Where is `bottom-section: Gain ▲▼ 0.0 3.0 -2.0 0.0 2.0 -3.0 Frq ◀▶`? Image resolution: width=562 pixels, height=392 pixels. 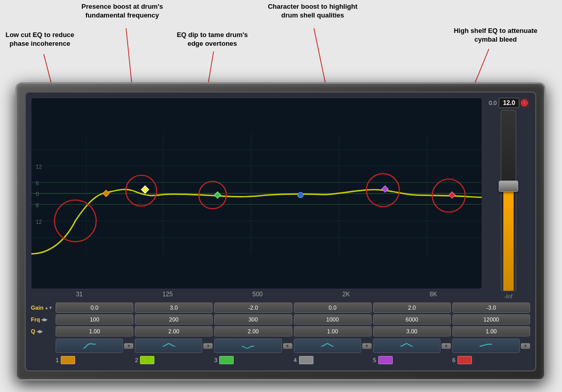
bottom-section: Gain ▲▼ 0.0 3.0 -2.0 0.0 2.0 -3.0 Frq ◀▶ is located at coordinates (280, 334).